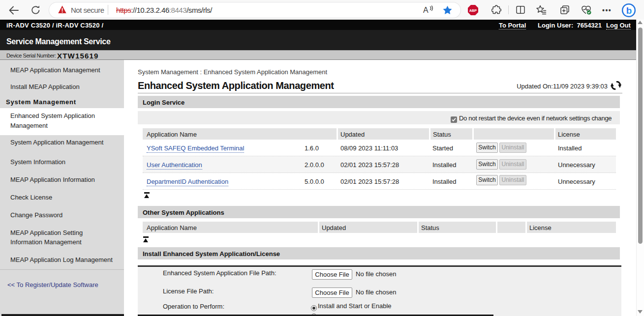  What do you see at coordinates (426, 10) in the screenshot?
I see `svg-text: A` at bounding box center [426, 10].